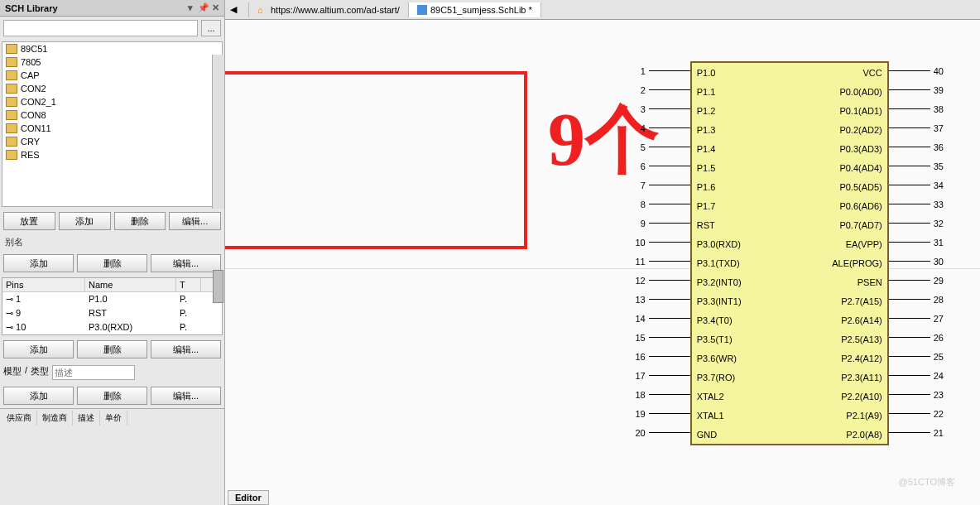 This screenshot has width=980, height=505. What do you see at coordinates (44, 285) in the screenshot?
I see `pins-col-header: Pins` at bounding box center [44, 285].